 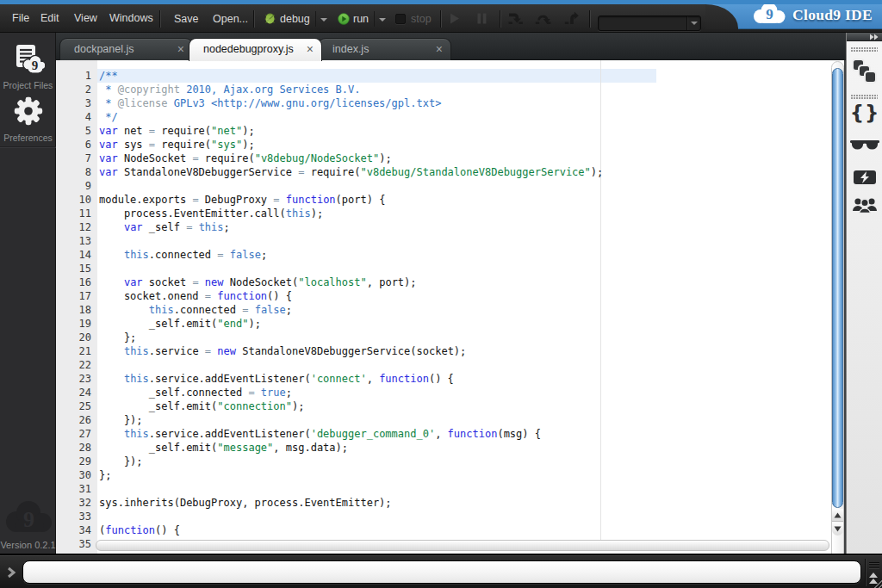 What do you see at coordinates (874, 37) in the screenshot?
I see `expand-panel-icon` at bounding box center [874, 37].